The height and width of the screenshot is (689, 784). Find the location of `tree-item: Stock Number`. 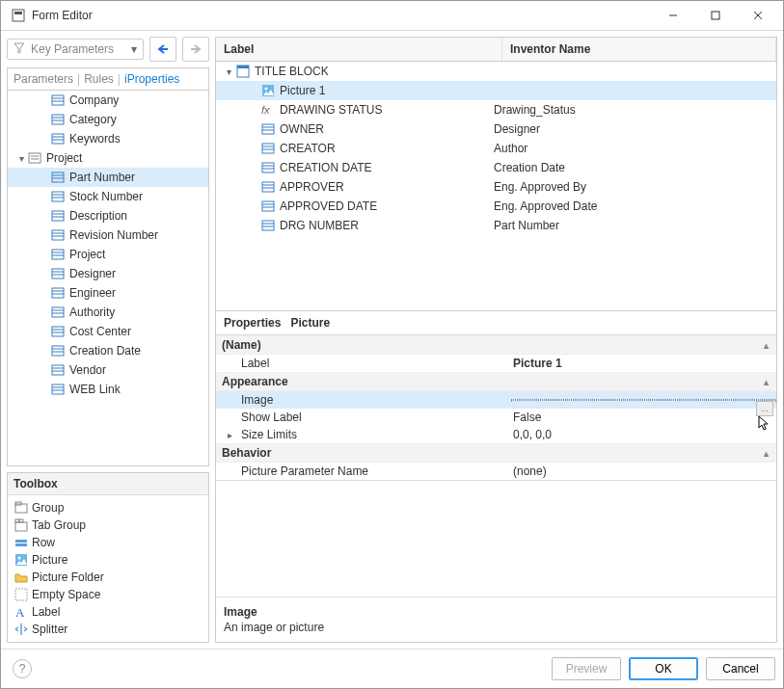

tree-item: Stock Number is located at coordinates (108, 197).